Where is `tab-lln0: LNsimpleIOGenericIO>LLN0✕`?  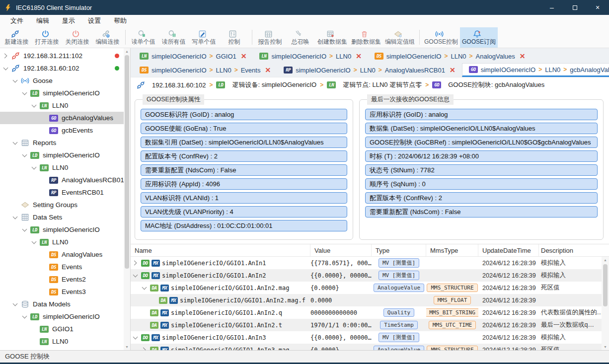
tab-lln0: LNsimpleIOGenericIO>LLN0✕ is located at coordinates (310, 56).